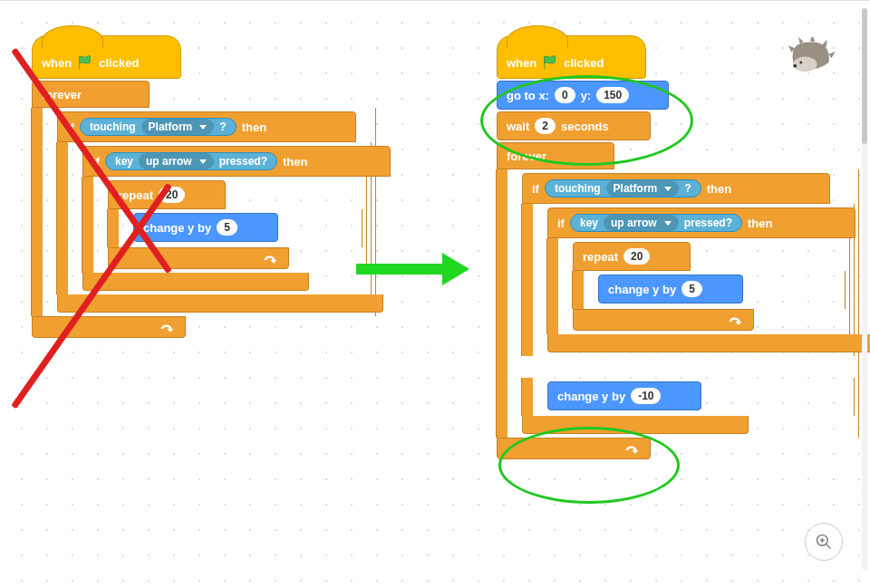  I want to click on change-y-label-2: change y by, so click(591, 397).